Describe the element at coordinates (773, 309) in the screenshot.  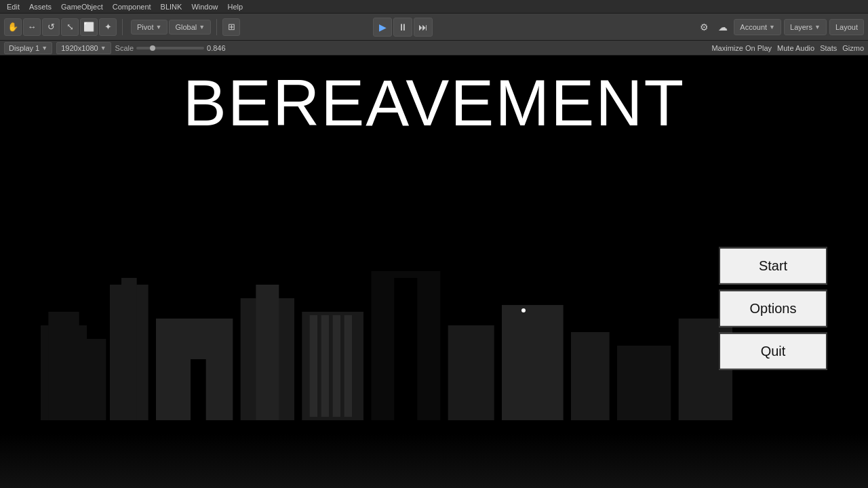
I see `game-menu: Start Options Quit` at that location.